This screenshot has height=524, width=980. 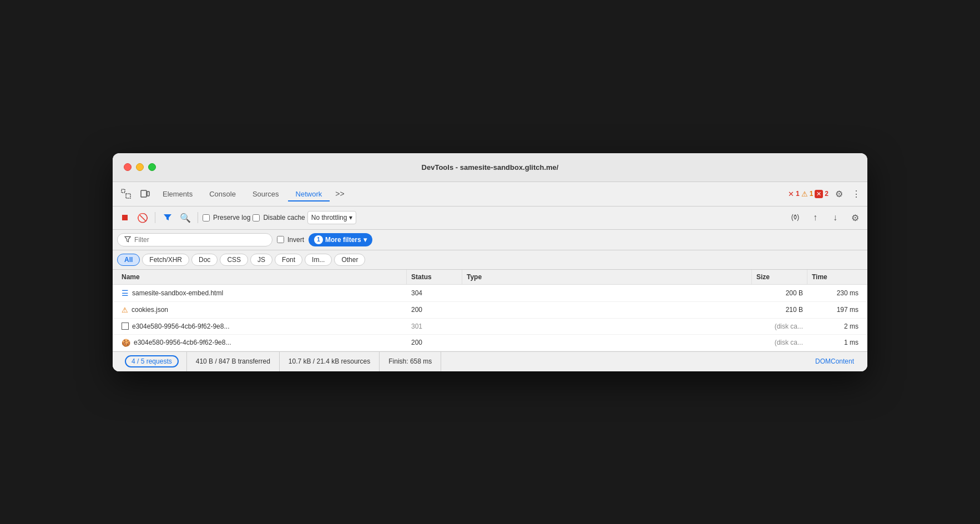 I want to click on inspect-icon, so click(x=126, y=194).